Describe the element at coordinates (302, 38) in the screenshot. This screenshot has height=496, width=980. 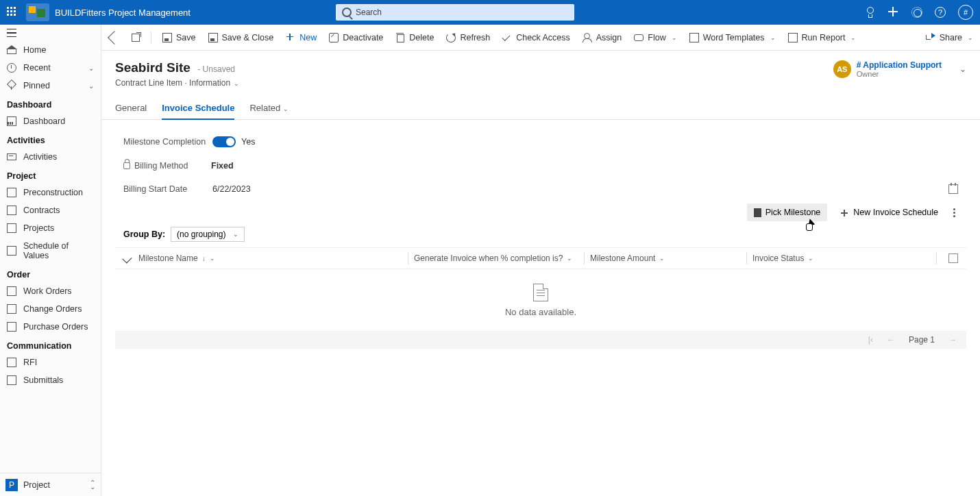
I see `new-button: New` at that location.